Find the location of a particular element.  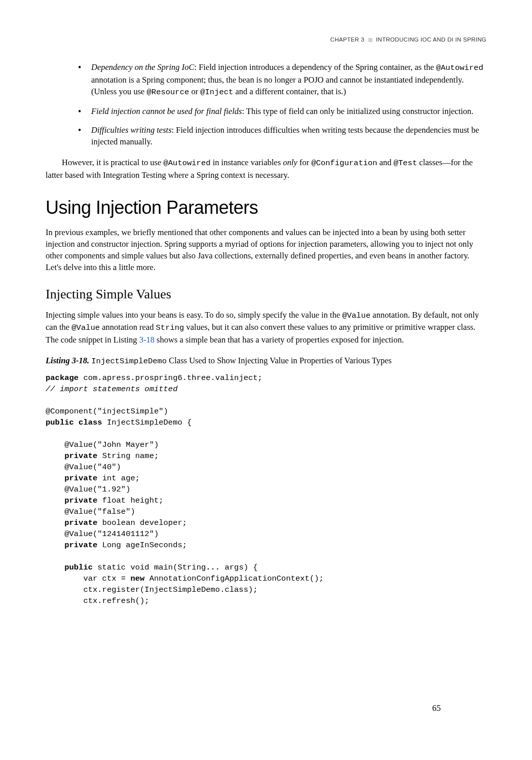

list-item: Dependency on the Spring IoC: Field inje… is located at coordinates (281, 80).